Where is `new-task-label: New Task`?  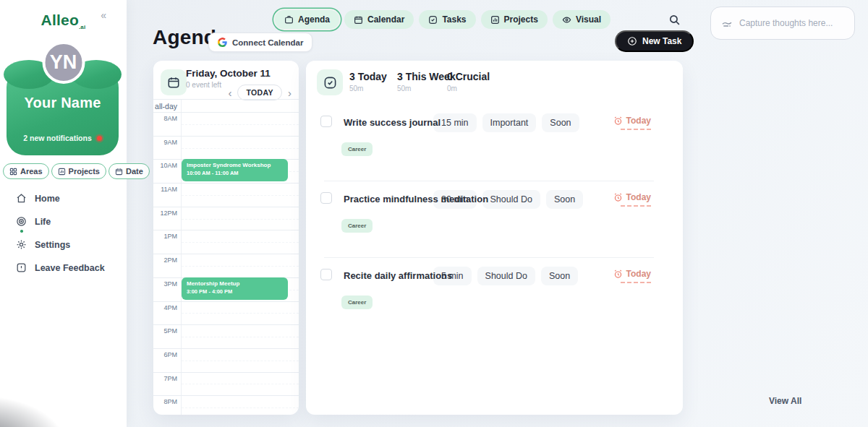 new-task-label: New Task is located at coordinates (662, 41).